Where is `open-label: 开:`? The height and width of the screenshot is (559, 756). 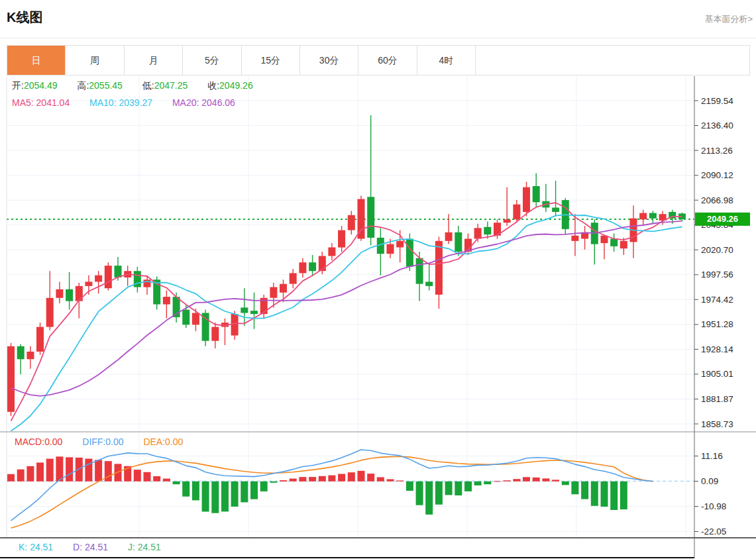 open-label: 开: is located at coordinates (18, 85).